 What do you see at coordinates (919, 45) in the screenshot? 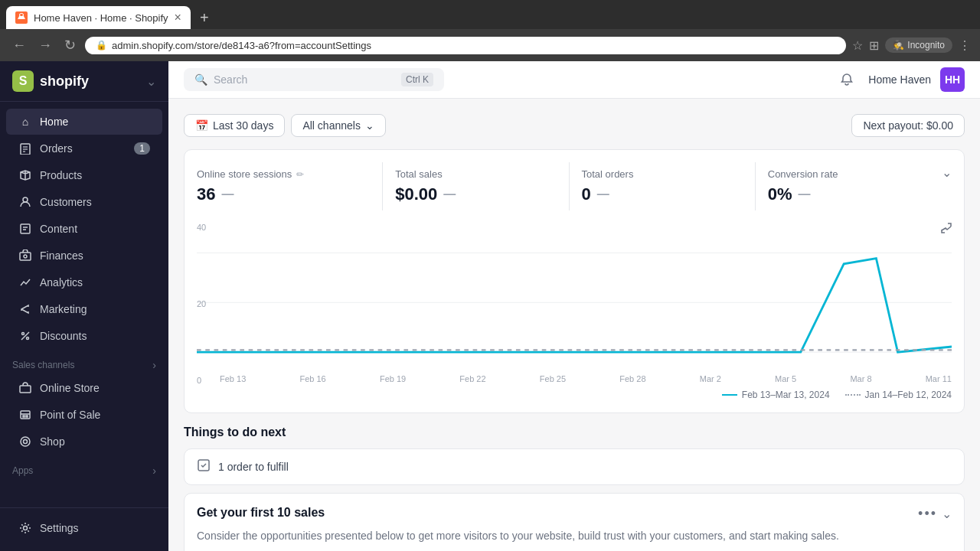
I see `incognito-button: 🕵 Incognito` at bounding box center [919, 45].